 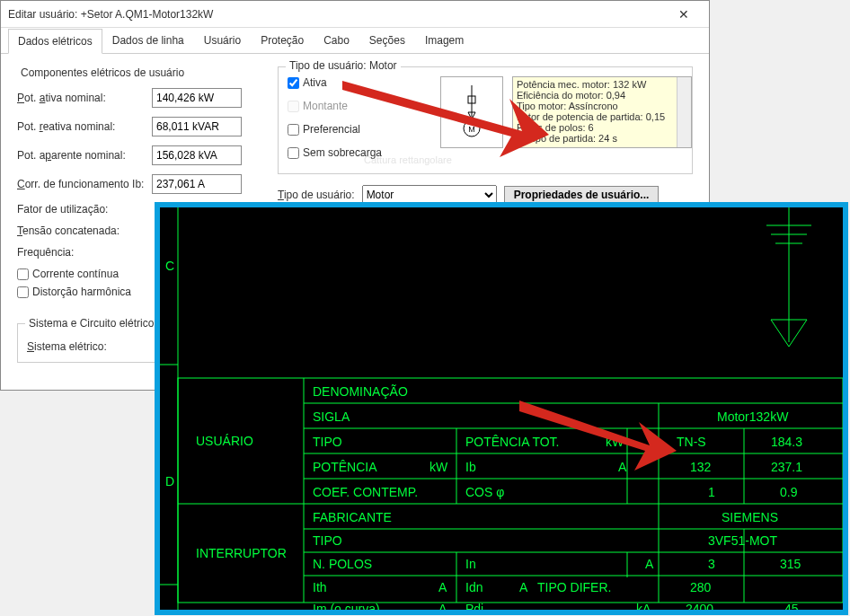 I want to click on preferencial-checkbox, so click(x=293, y=129).